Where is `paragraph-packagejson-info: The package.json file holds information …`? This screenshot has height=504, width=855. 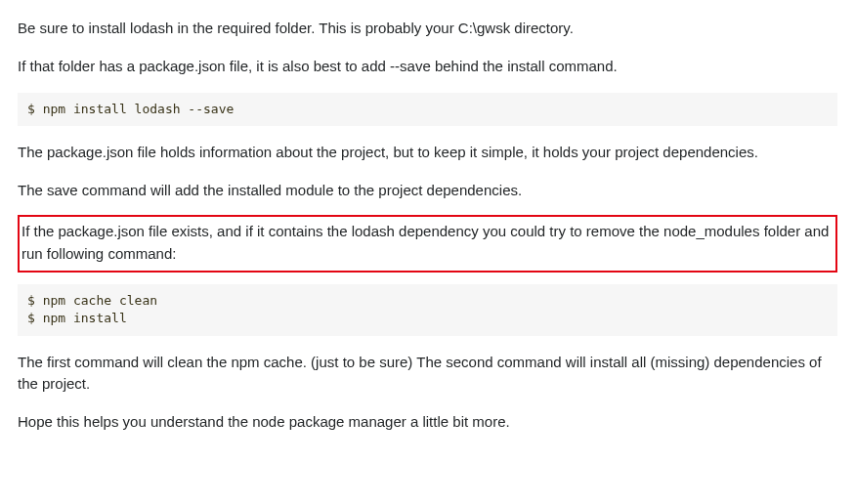
paragraph-packagejson-info: The package.json file holds information … is located at coordinates (428, 152).